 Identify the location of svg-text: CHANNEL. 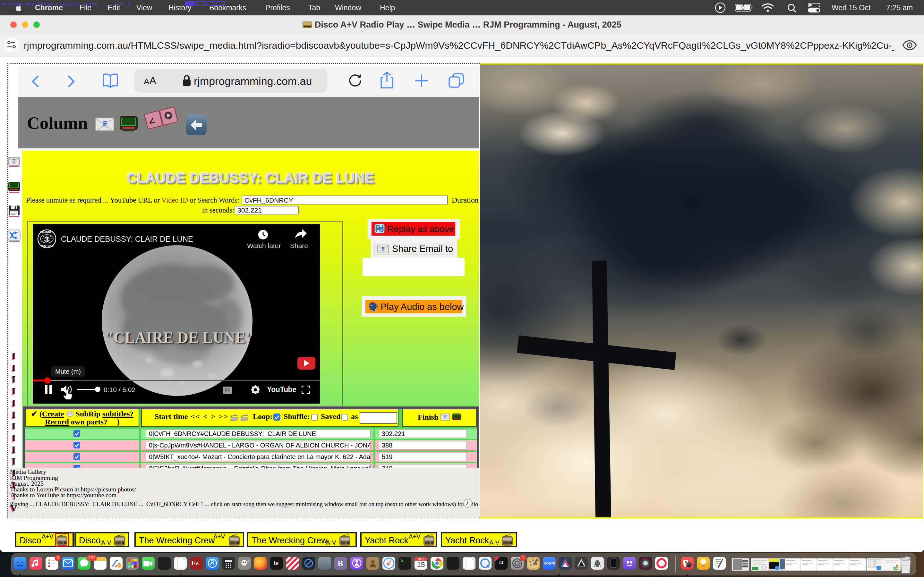
(47, 232).